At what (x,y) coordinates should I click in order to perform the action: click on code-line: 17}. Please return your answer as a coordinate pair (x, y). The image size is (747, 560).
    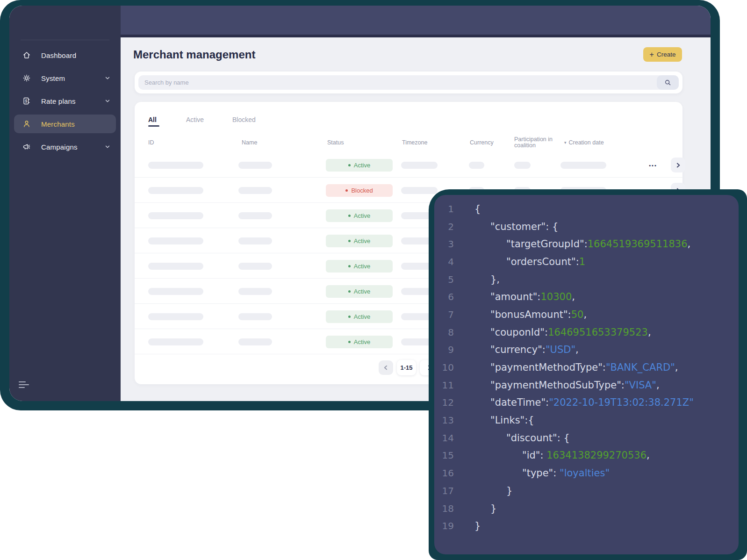
    Looking at the image, I should click on (590, 491).